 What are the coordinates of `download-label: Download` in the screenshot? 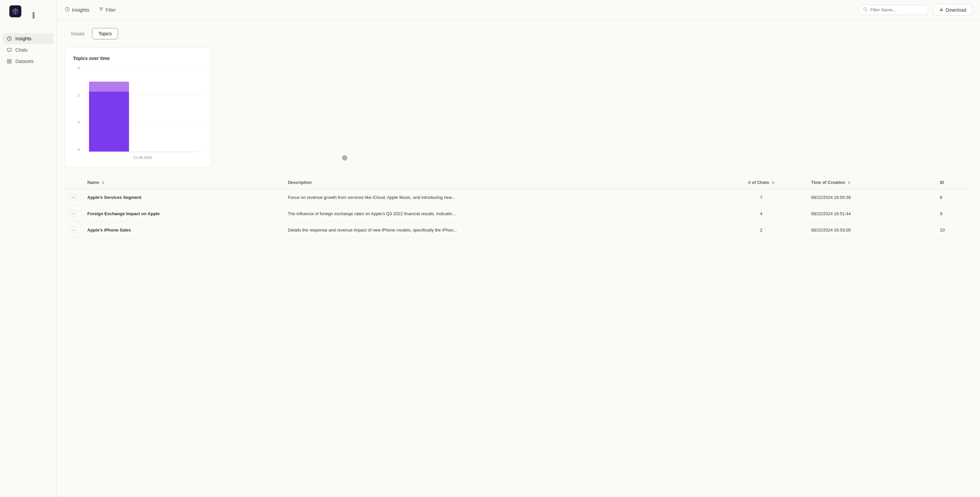 It's located at (956, 10).